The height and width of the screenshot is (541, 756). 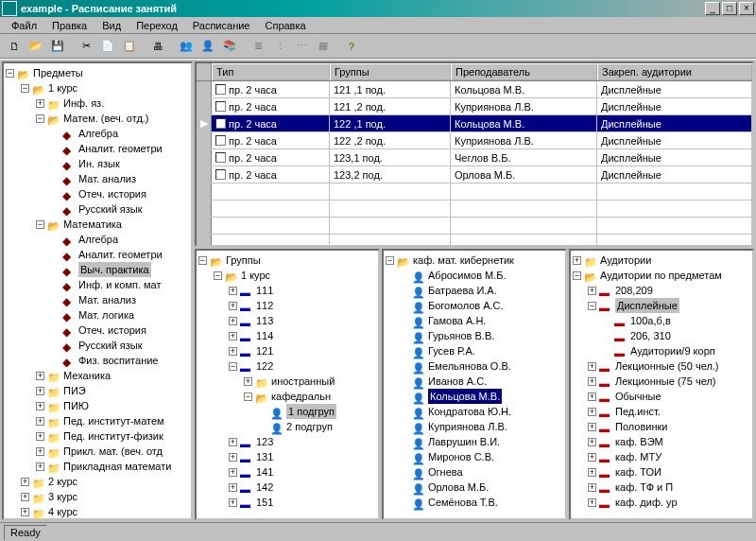 I want to click on tree-node: Огнева, so click(x=474, y=472).